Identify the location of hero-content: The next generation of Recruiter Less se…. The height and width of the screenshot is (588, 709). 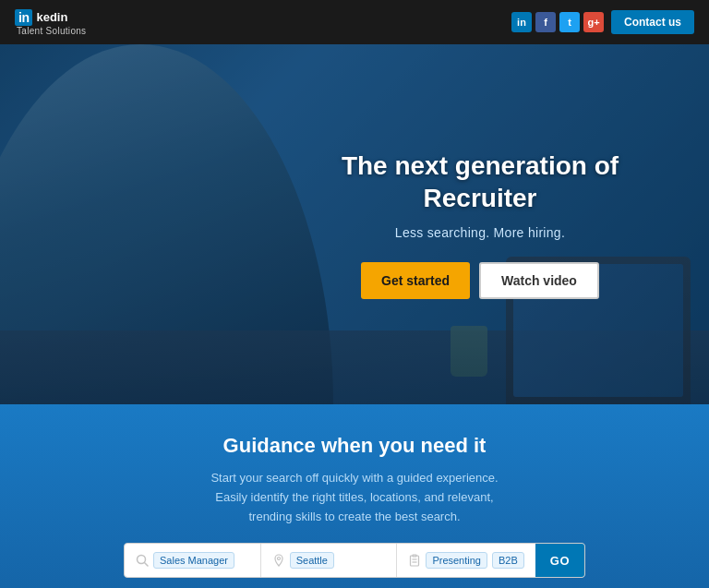
(480, 224).